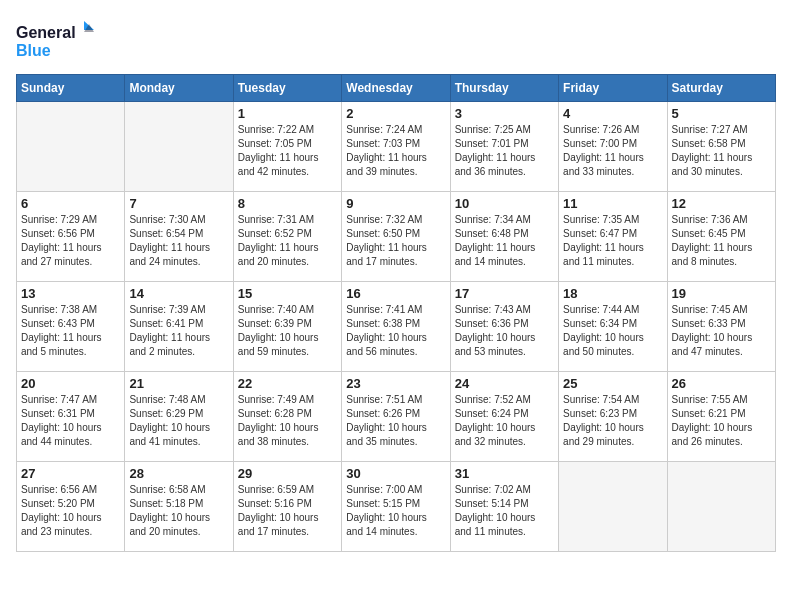 The image size is (792, 612). What do you see at coordinates (178, 241) in the screenshot?
I see `cell-info: Sunrise: 7:30 AM Sunset: 6:54 PM Dayligh…` at bounding box center [178, 241].